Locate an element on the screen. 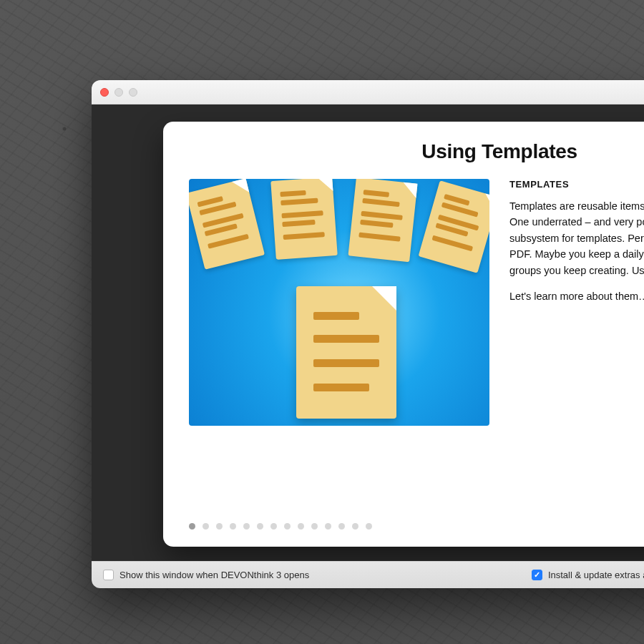 Image resolution: width=644 pixels, height=644 pixels. sidebar-heading: TEMPLATES is located at coordinates (577, 185).